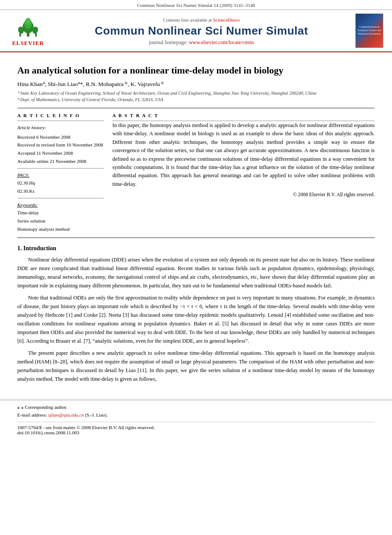  I want to click on info-divider-bot, so click(61, 198).